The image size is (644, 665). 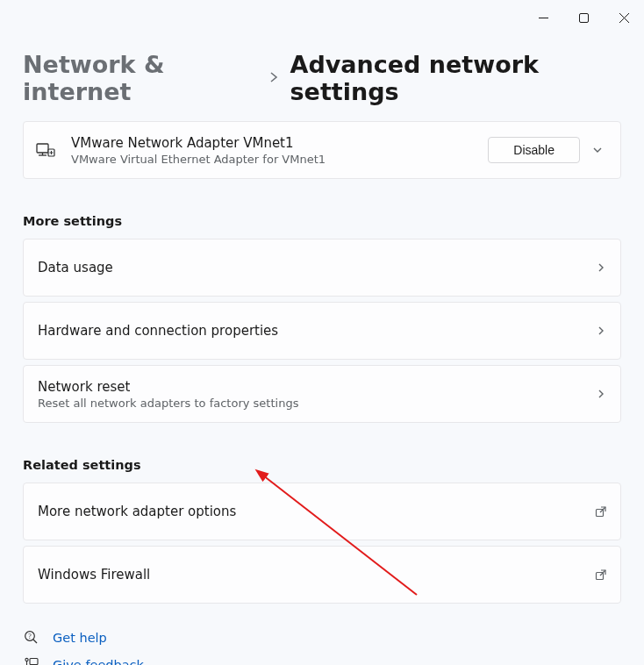 I want to click on get-help-label: Get help, so click(x=80, y=638).